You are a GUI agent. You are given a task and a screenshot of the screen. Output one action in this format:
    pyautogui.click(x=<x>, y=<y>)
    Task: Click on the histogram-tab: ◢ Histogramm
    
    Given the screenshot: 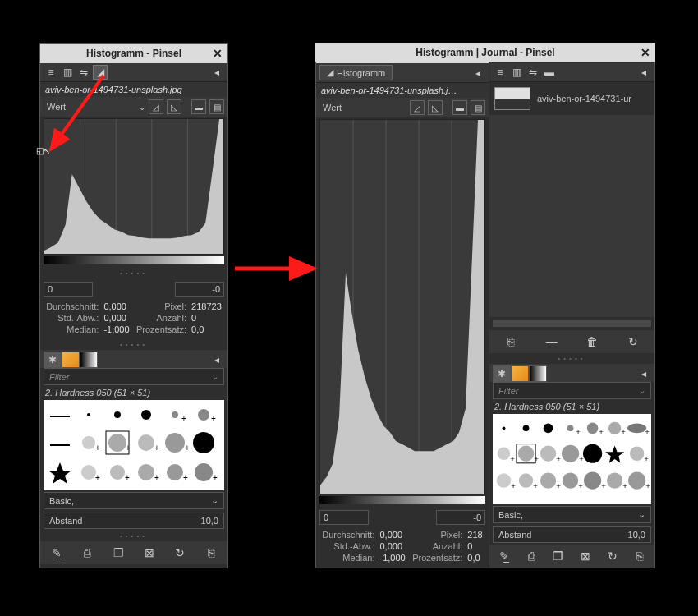 What is the action you would take?
    pyautogui.click(x=356, y=72)
    